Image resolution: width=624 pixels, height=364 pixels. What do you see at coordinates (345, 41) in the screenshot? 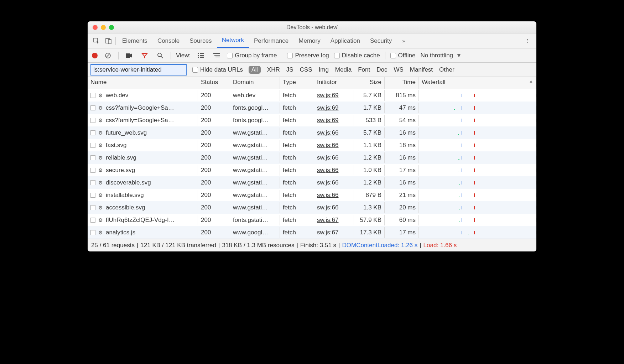
I see `tab-application: Application` at bounding box center [345, 41].